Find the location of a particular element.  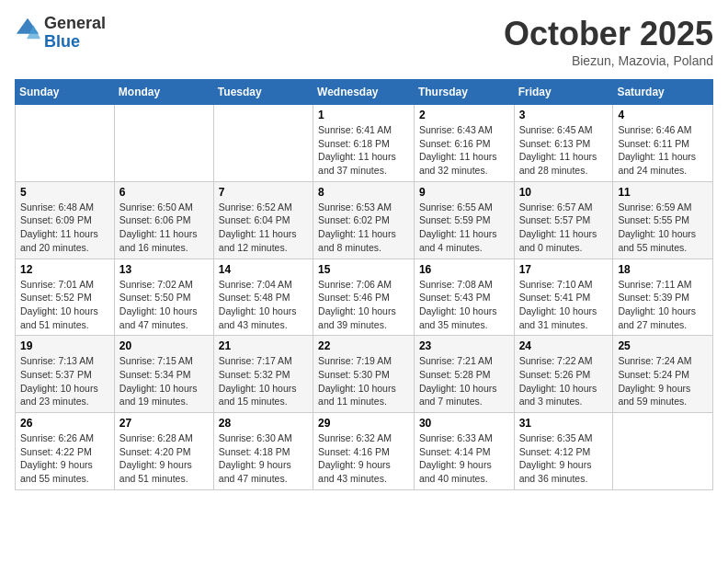

day-info: Sunrise: 6:32 AM Sunset: 4:16 PM Dayligh… is located at coordinates (364, 458).